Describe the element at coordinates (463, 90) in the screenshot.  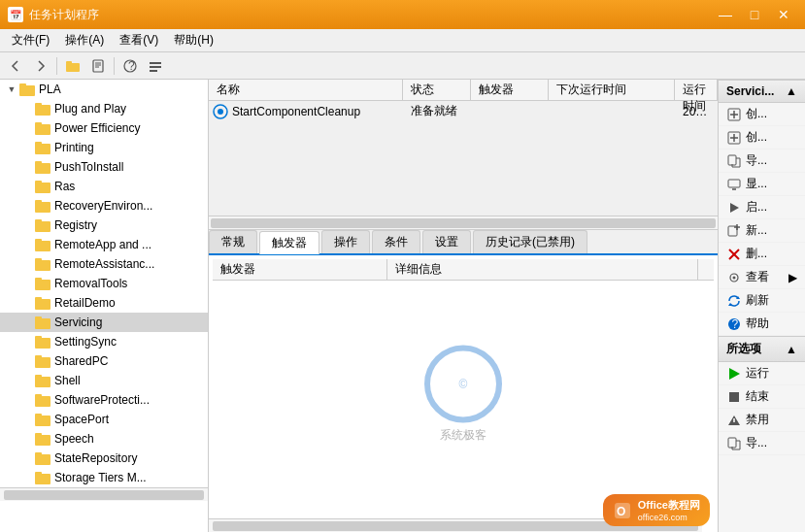
I see `task-list-header: 名称 状态 触发器 下次运行时间 上次运行时间` at that location.